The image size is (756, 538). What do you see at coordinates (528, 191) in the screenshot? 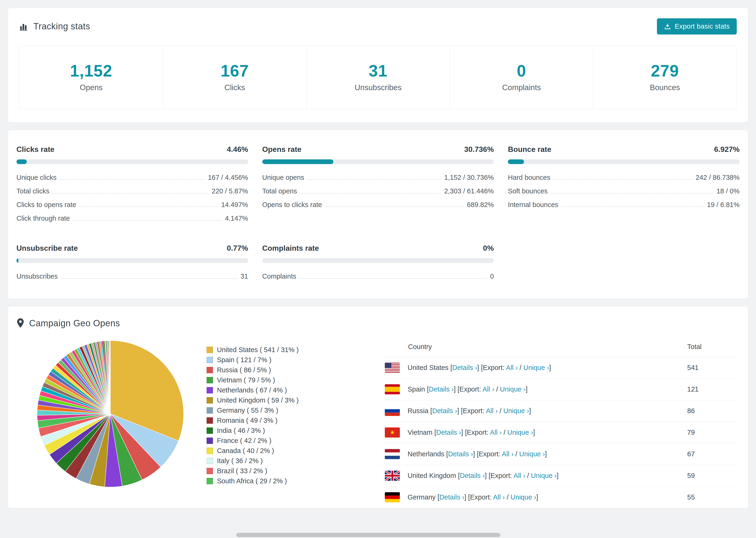
I see `metric-label: Soft bounces` at bounding box center [528, 191].